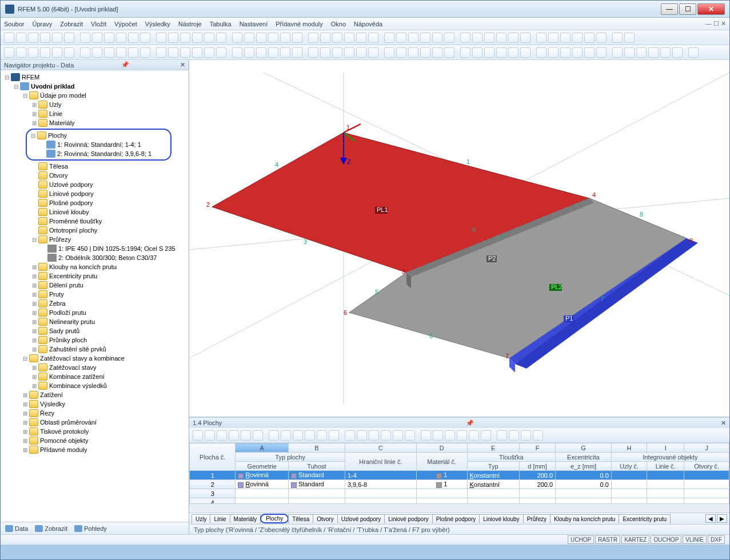  Describe the element at coordinates (460, 494) in the screenshot. I see `table-row: 3` at that location.